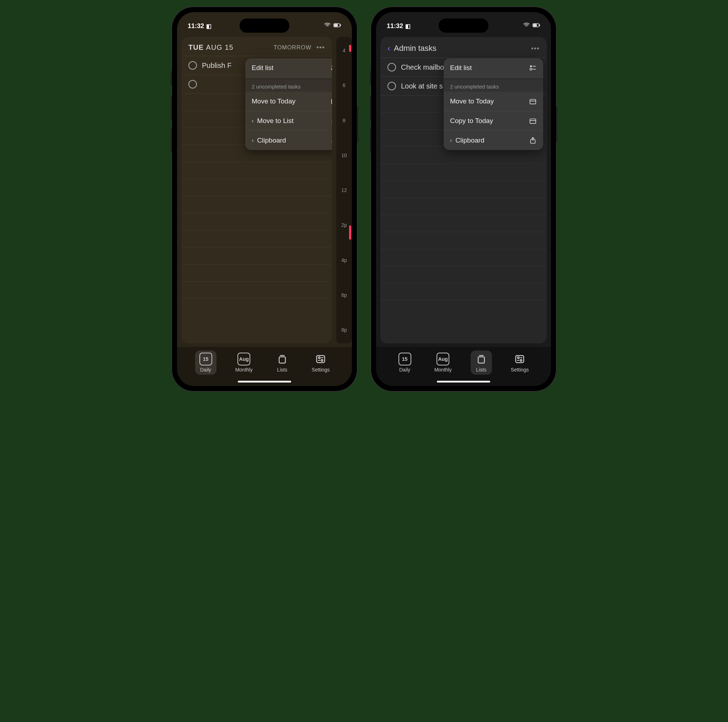  Describe the element at coordinates (344, 330) in the screenshot. I see `timeline-hour: 8p` at that location.